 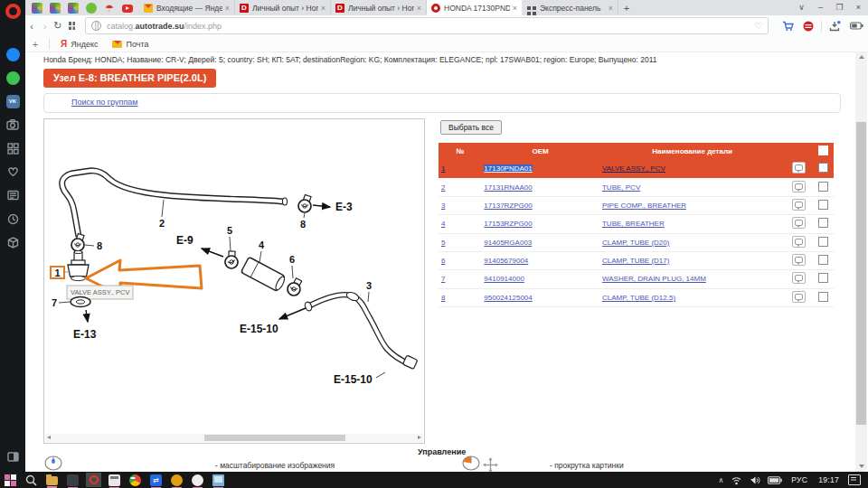 What do you see at coordinates (508, 242) in the screenshot?
I see `oem-link: 91405RGA003` at bounding box center [508, 242].